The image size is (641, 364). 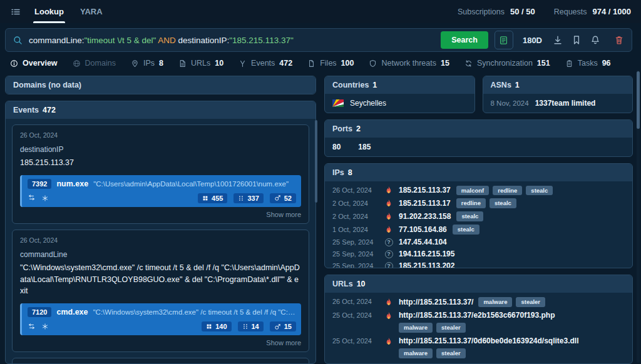 I want to click on malware-tag: malconf, so click(x=473, y=191).